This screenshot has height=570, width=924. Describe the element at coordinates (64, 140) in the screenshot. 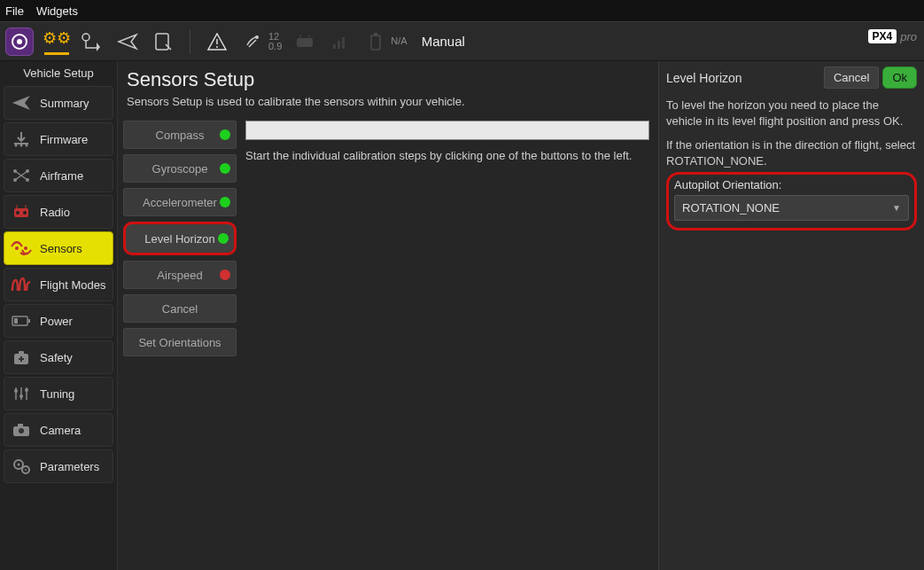

I see `sidebar-item-label: Firmware` at that location.